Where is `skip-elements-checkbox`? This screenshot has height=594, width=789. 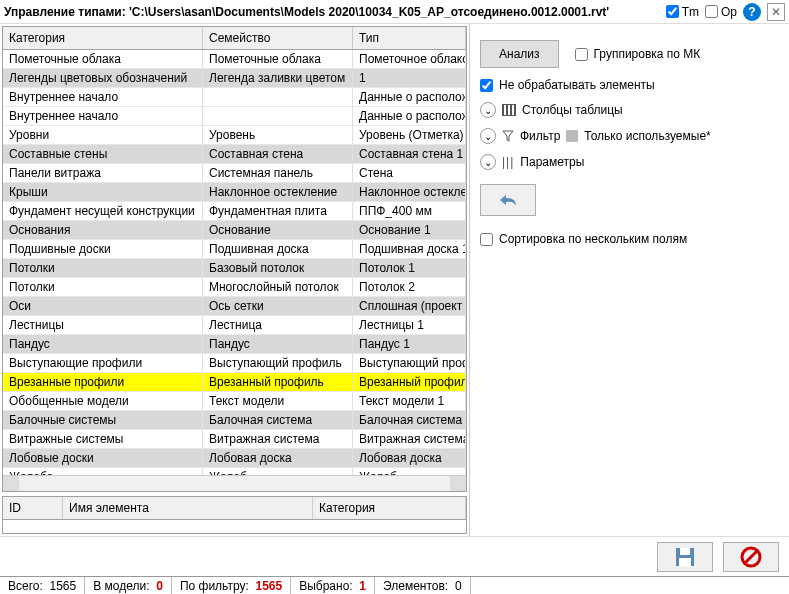 skip-elements-checkbox is located at coordinates (486, 86).